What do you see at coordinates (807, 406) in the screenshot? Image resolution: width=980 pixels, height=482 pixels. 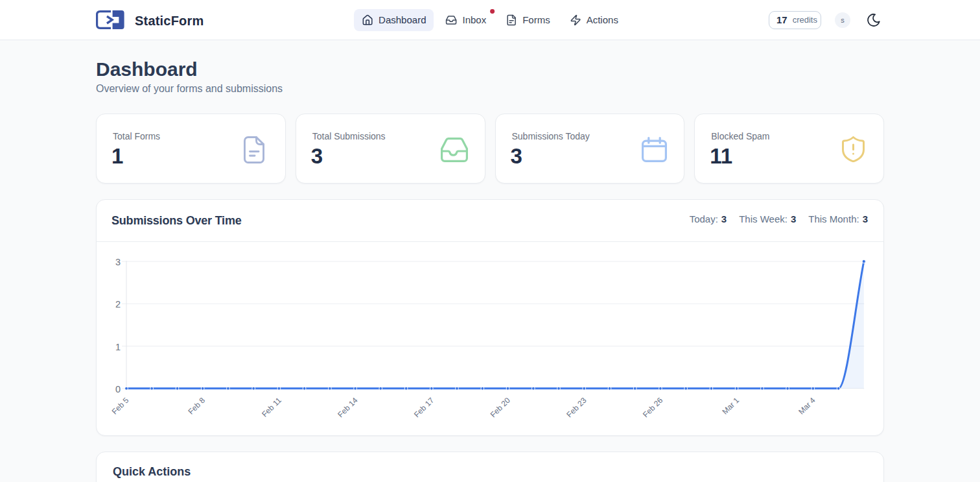 I see `svg-text: Mar 4` at bounding box center [807, 406].